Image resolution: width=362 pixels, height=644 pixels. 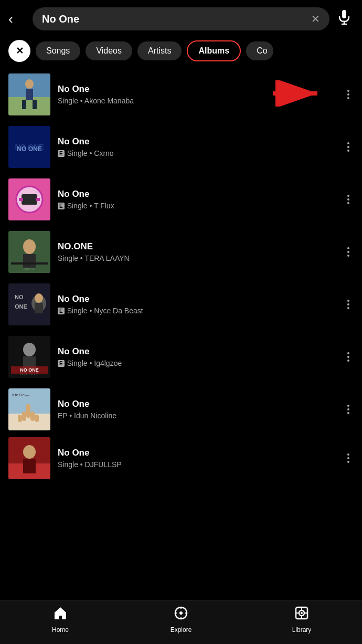 What do you see at coordinates (197, 252) in the screenshot?
I see `item-info: NO.ONE Single • TERA LAAYN` at bounding box center [197, 252].